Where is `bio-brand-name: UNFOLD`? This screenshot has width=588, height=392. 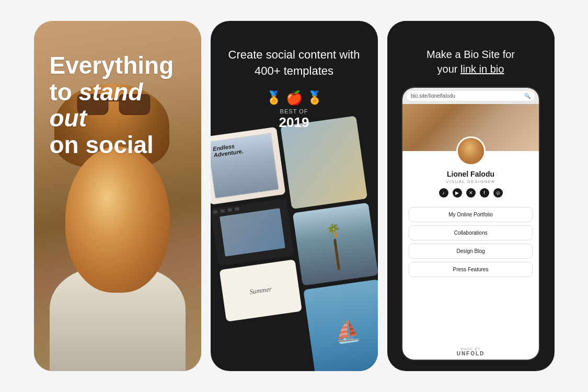
bio-brand-name: UNFOLD is located at coordinates (471, 353).